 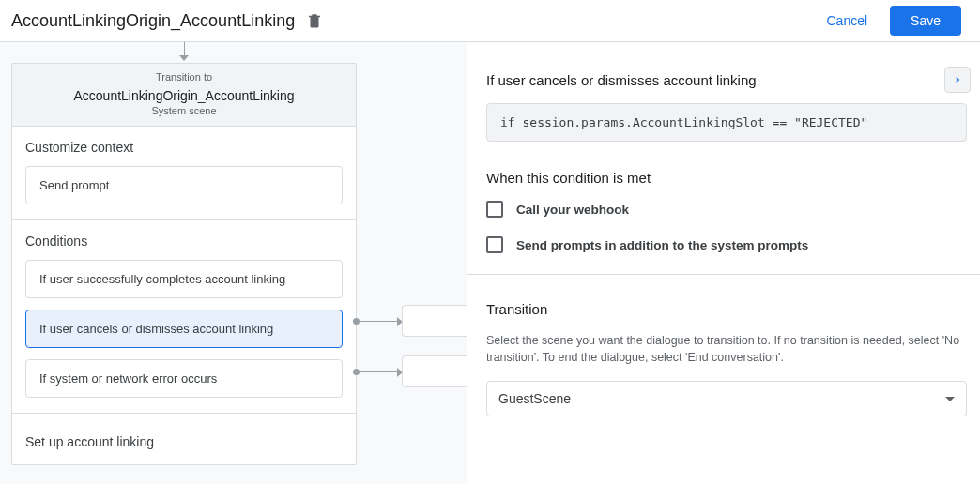 I want to click on condition-item-cancel: If user cancels or dismisses account lin…, so click(x=184, y=328).